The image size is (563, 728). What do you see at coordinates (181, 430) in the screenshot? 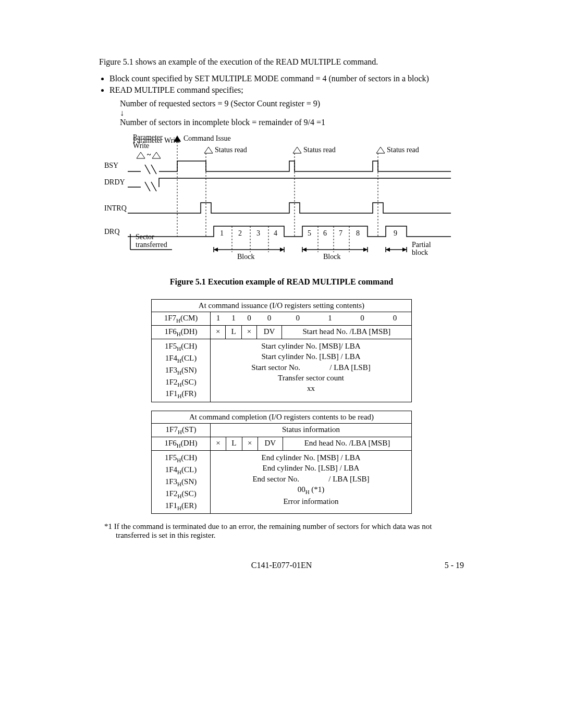
I see `reg-st: 1F7H(ST)` at bounding box center [181, 430].